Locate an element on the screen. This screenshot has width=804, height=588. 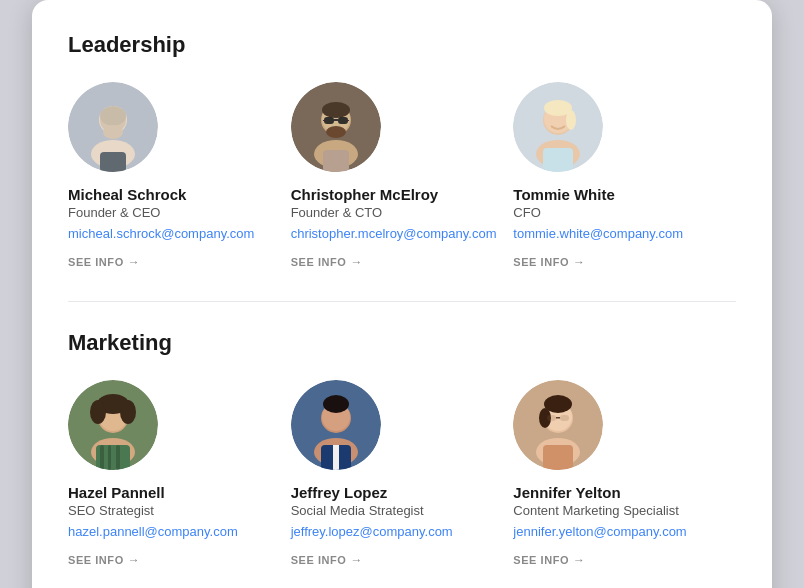
name-tommie-white: Tommie White is located at coordinates (564, 194).